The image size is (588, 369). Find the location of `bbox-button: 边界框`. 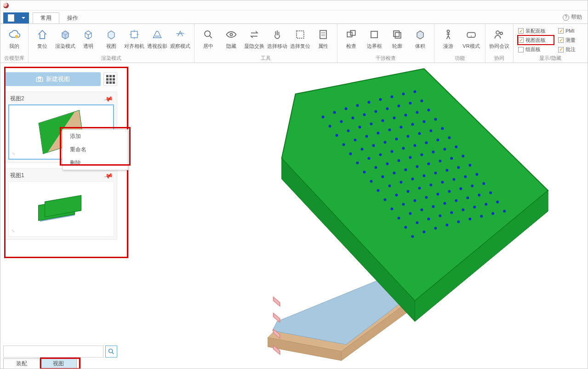

bbox-button: 边界框 is located at coordinates (374, 40).